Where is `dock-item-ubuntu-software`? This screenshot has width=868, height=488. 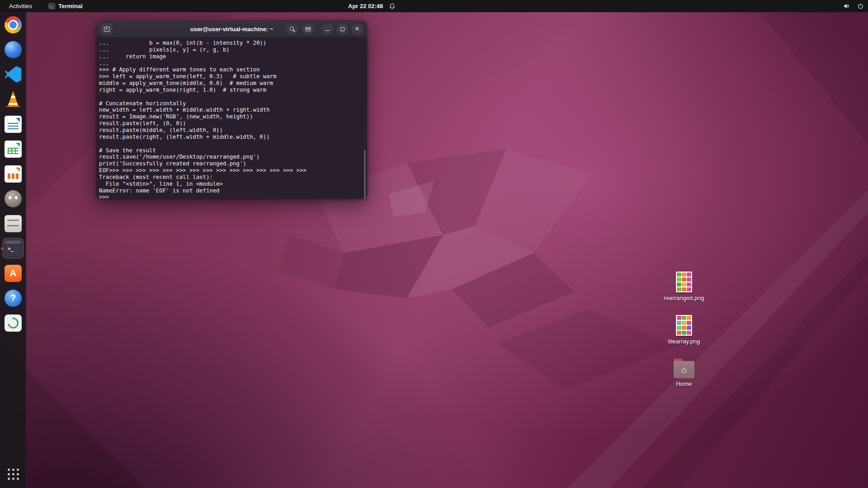 dock-item-ubuntu-software is located at coordinates (13, 273).